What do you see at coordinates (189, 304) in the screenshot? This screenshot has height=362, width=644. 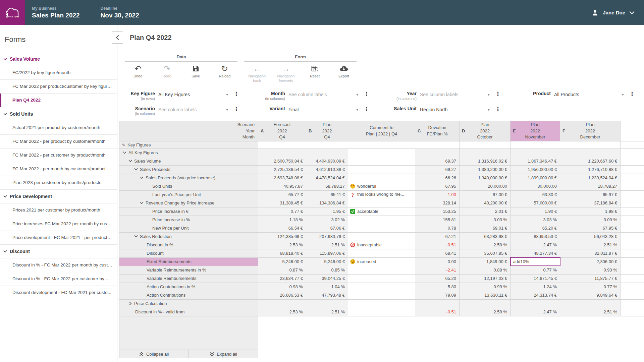 I see `row-label-price-calculation: Price Calculation` at bounding box center [189, 304].